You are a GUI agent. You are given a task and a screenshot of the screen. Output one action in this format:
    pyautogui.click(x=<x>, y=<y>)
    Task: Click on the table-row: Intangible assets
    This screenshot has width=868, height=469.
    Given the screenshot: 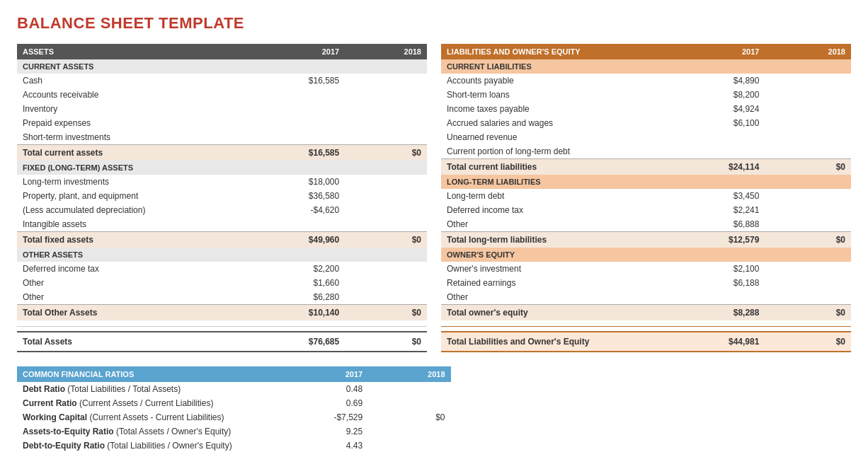 What is the action you would take?
    pyautogui.click(x=222, y=225)
    